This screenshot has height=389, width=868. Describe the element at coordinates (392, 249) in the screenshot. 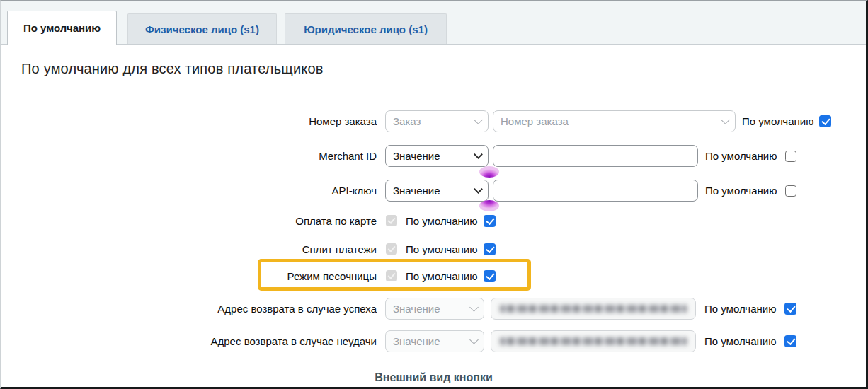

I see `split-payments-value-checkbox` at that location.